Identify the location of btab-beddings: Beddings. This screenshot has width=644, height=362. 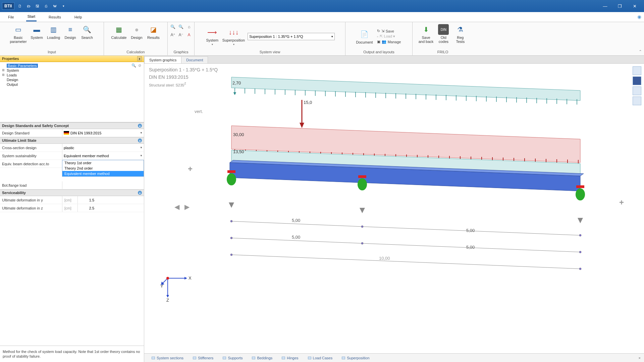
(262, 358).